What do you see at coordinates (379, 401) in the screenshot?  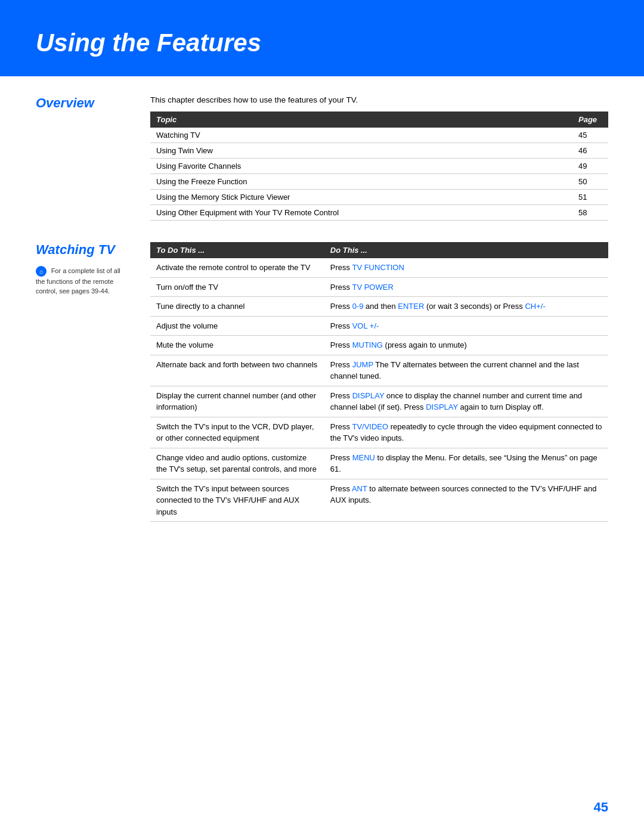 I see `table-row: Display the current channel number (and …` at bounding box center [379, 401].